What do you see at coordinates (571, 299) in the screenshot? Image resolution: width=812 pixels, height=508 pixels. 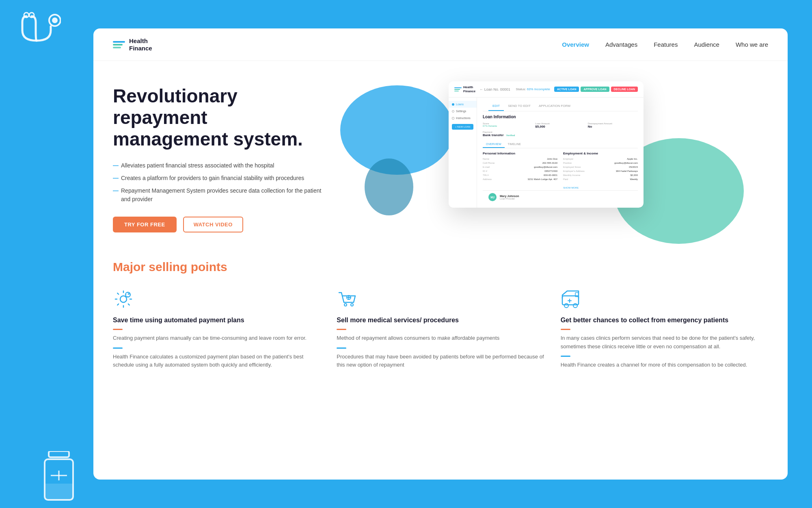 I see `ambulance-icon` at bounding box center [571, 299].